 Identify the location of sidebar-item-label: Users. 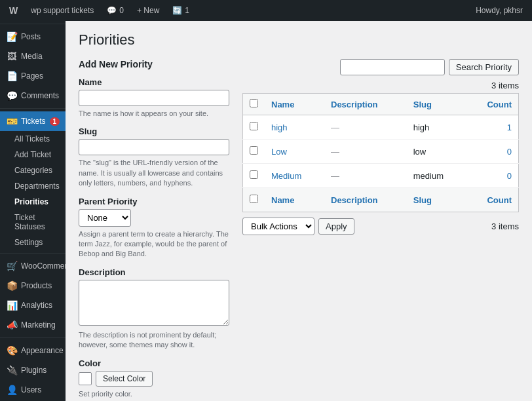
(31, 390).